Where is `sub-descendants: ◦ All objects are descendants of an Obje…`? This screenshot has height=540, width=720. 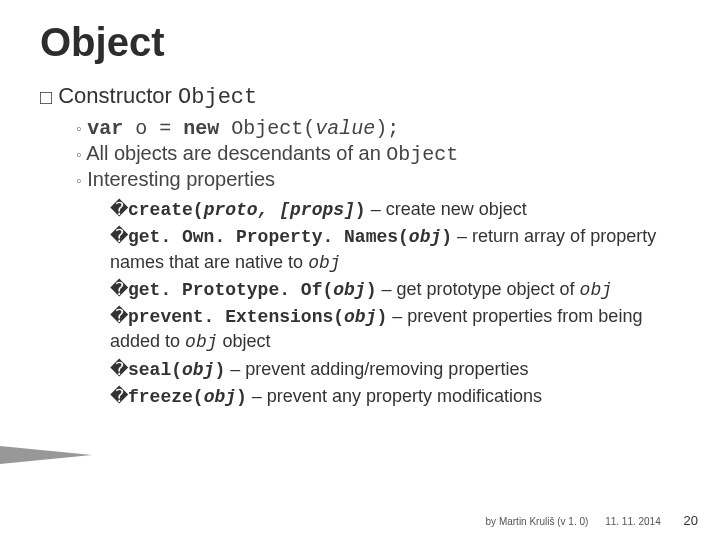 sub-descendants: ◦ All objects are descendants of an Obje… is located at coordinates (378, 154).